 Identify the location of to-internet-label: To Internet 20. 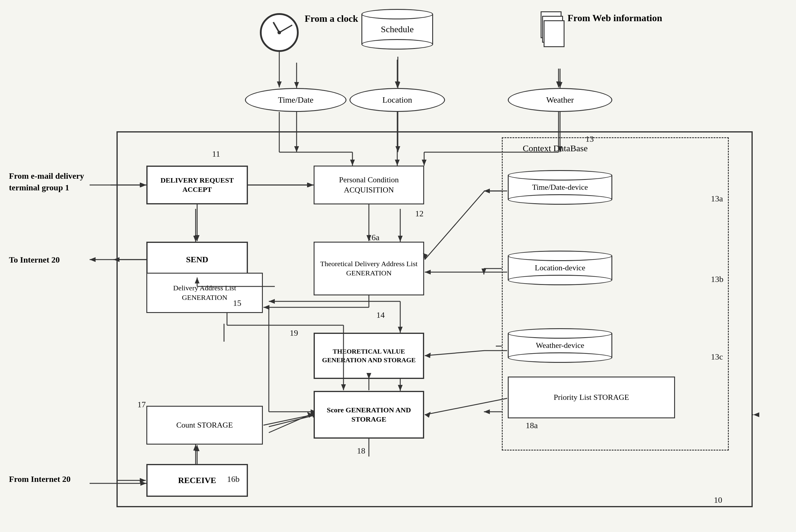
(34, 260).